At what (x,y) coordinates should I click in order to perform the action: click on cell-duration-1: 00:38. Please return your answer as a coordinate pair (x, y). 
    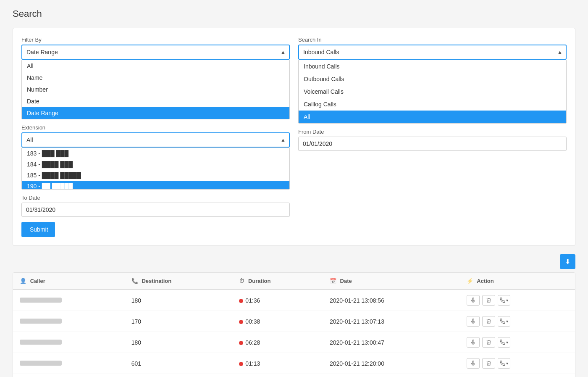
    Looking at the image, I should click on (278, 322).